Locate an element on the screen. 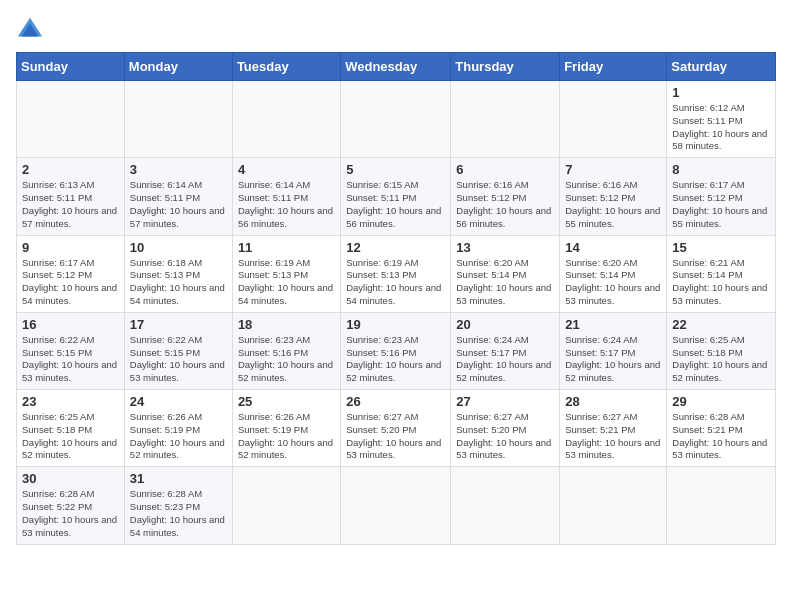 Image resolution: width=792 pixels, height=612 pixels. day-cell-29: 29Sunrise: 6:28 AMSunset: 5:21 PMDayligh… is located at coordinates (722, 428).